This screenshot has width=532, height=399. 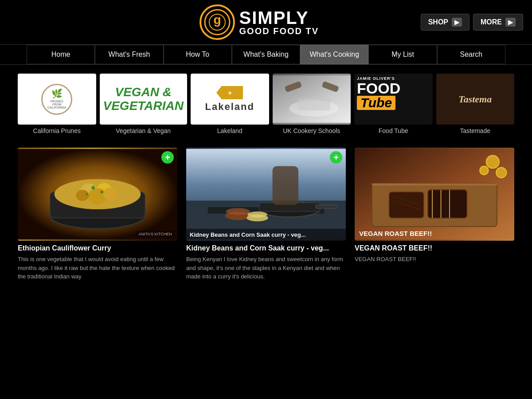 I want to click on add-to-list-btn-ethiopian: +, so click(x=168, y=157).